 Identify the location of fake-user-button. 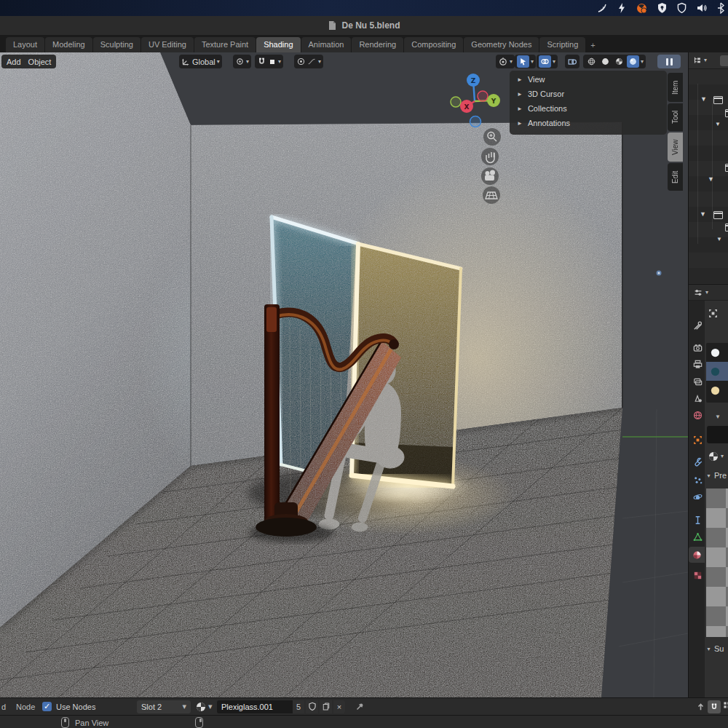
(312, 707).